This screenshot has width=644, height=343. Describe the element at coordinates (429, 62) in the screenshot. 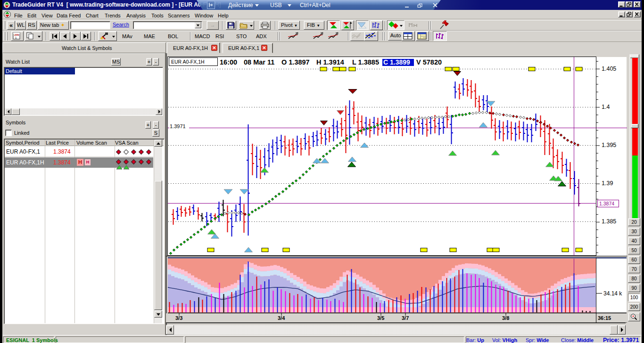

I see `svg-text: V 57820` at that location.